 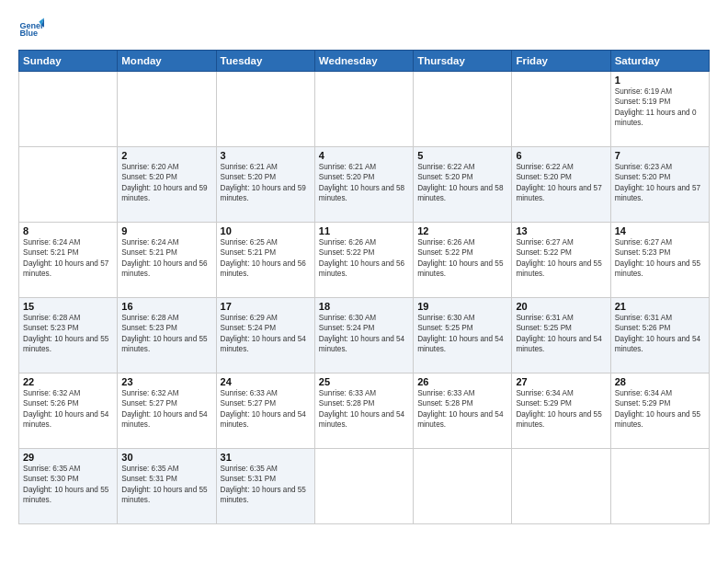 I want to click on day-text: Sunrise: 6:21 AMSunset: 5:20 PMDaylight:…, so click(x=362, y=182).